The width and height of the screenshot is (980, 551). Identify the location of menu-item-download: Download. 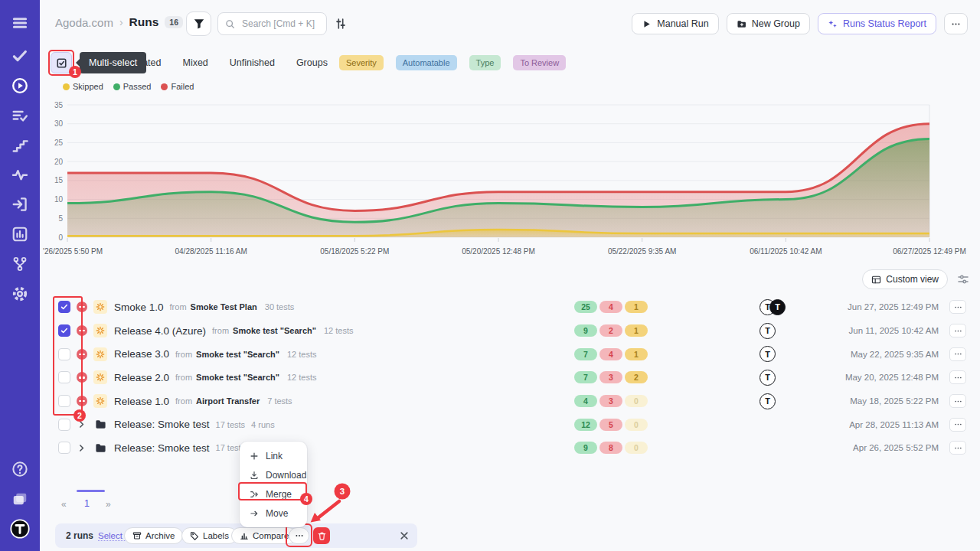
(273, 474).